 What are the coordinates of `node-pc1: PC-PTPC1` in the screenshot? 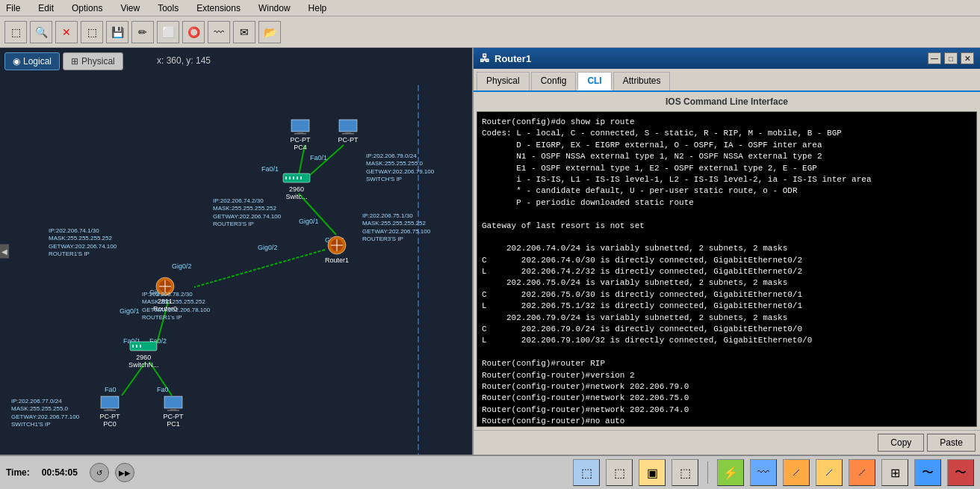 It's located at (173, 411).